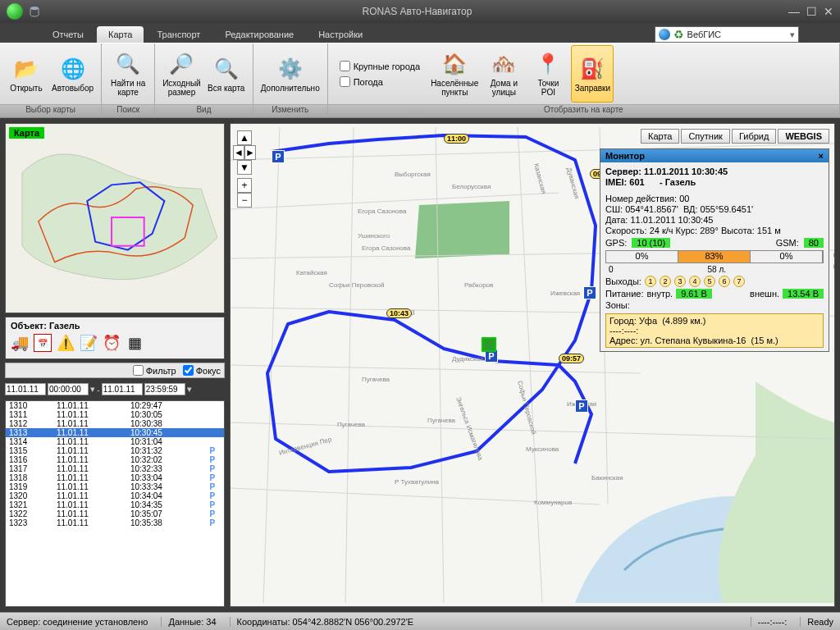  What do you see at coordinates (165, 389) in the screenshot?
I see `time-to` at bounding box center [165, 389].